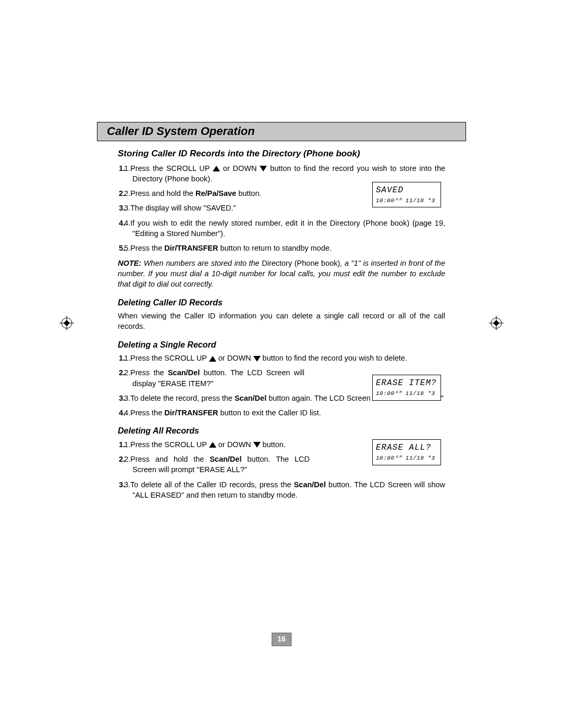 The height and width of the screenshot is (728, 563). I want to click on lcd-erase-all: ERASE ALL?10:00ᴬᴹ 11/18 *3, so click(407, 452).